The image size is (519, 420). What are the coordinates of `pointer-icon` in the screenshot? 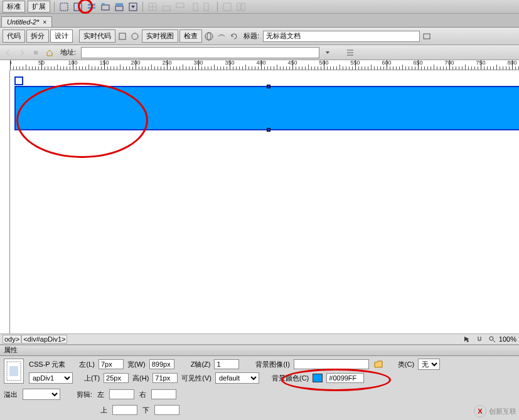 It's located at (467, 339).